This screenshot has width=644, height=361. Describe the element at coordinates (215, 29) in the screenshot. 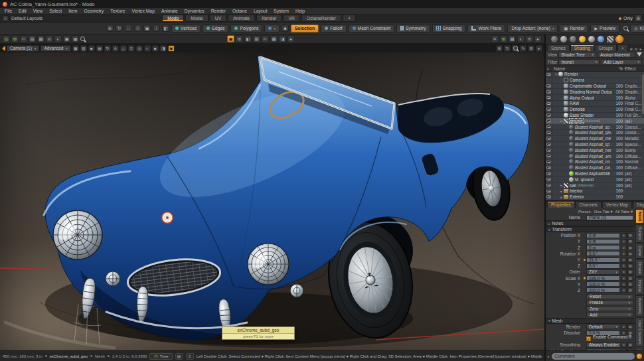

I see `mode-button-edges: Edges` at that location.